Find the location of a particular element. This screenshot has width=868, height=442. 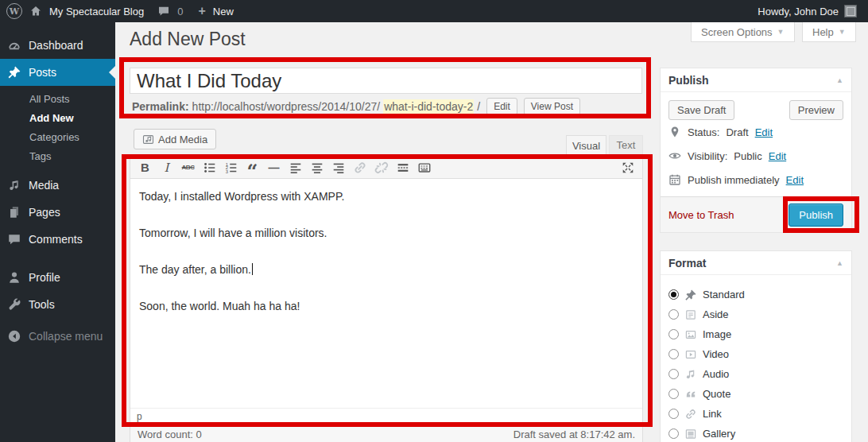

sidebar-item-add-new: Add New is located at coordinates (57, 118).